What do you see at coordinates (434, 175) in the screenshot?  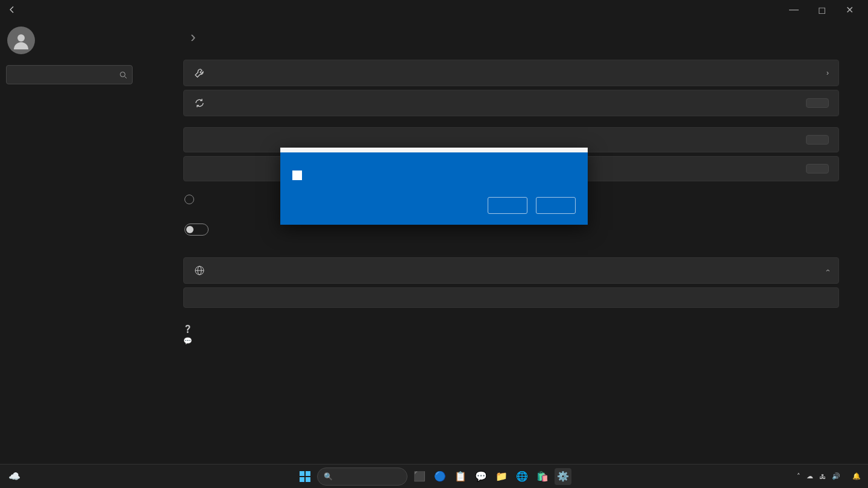 I see `auto-restart-checkbox-row` at bounding box center [434, 175].